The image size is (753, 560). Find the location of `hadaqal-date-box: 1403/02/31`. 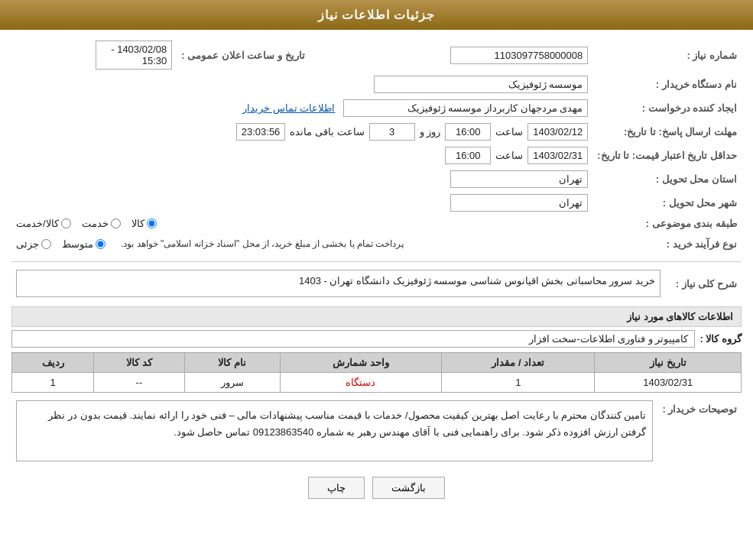

hadaqal-date-box: 1403/02/31 is located at coordinates (558, 156).